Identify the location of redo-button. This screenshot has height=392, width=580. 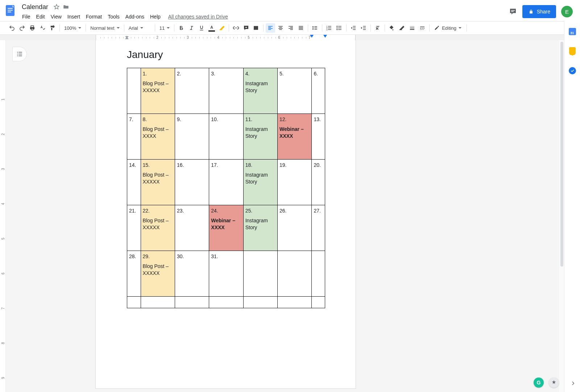
(22, 28).